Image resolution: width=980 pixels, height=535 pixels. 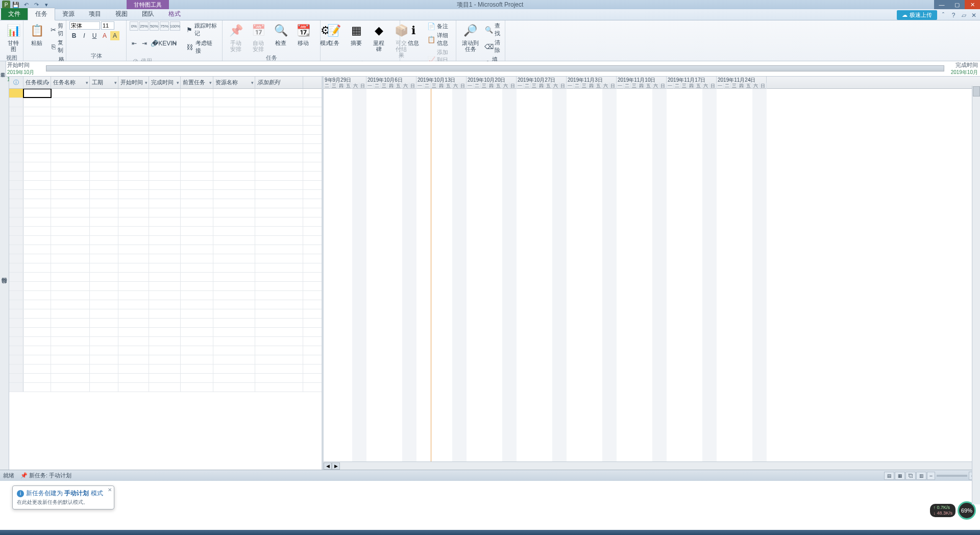 What do you see at coordinates (105, 36) in the screenshot?
I see `font-color-button: A` at bounding box center [105, 36].